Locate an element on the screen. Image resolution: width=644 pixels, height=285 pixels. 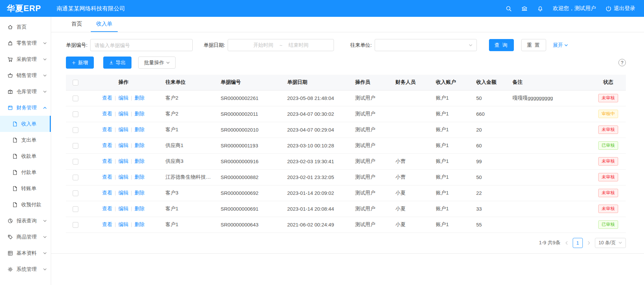
sidebar-subitem-income: 收入单 is located at coordinates (26, 124).